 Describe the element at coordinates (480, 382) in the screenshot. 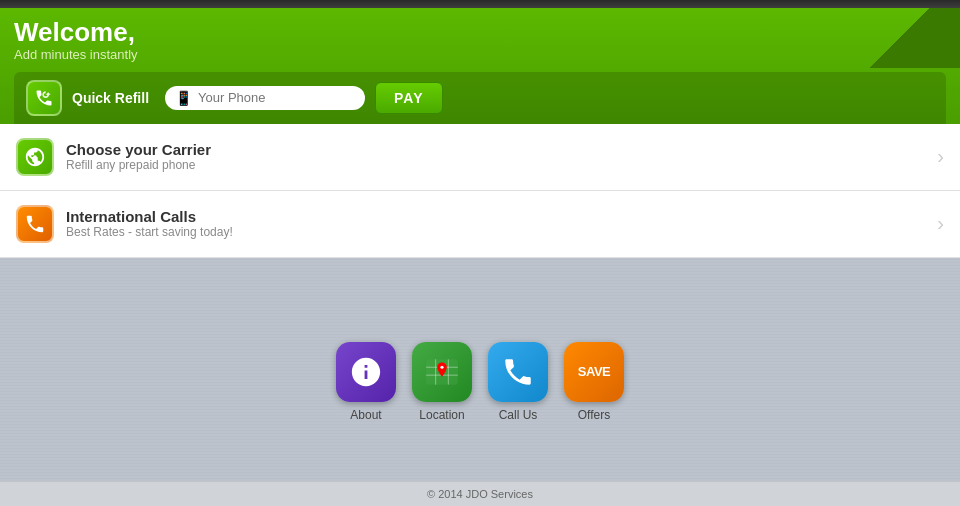

I see `app-icons-row: About` at that location.